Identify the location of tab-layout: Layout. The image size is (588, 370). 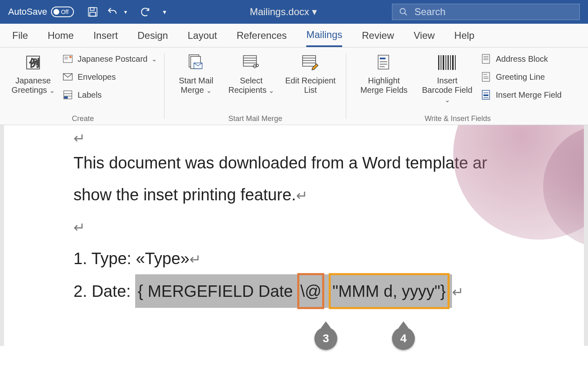
(202, 36).